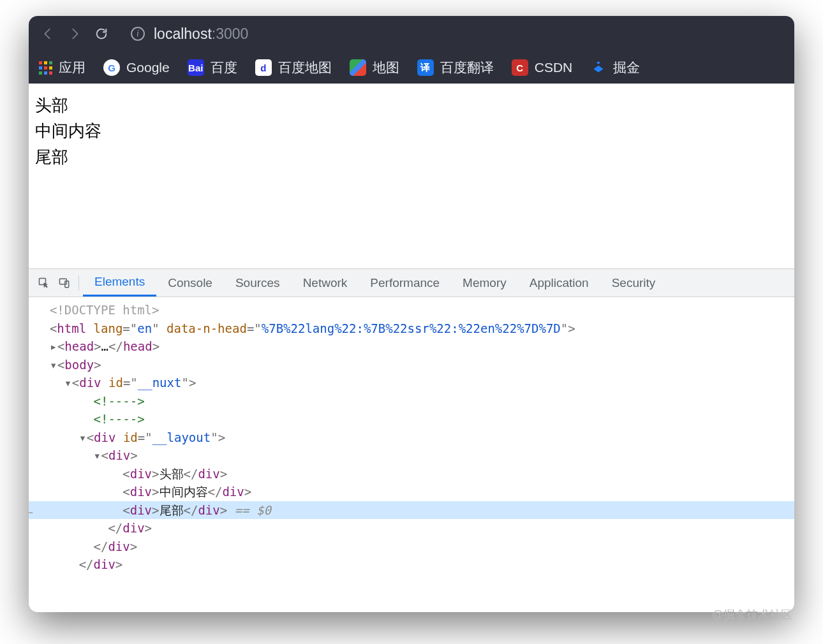  I want to click on bookmark-juejin: 掘金, so click(615, 68).